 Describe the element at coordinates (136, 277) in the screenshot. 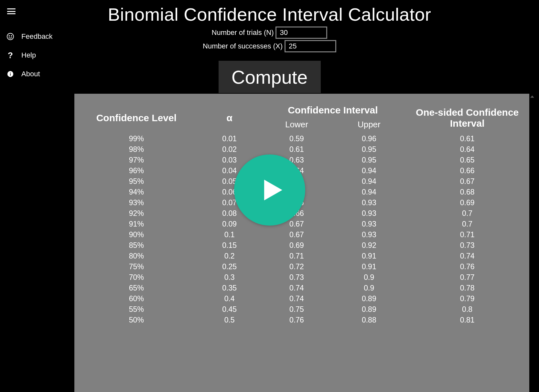

I see `cell-level: 70%` at that location.